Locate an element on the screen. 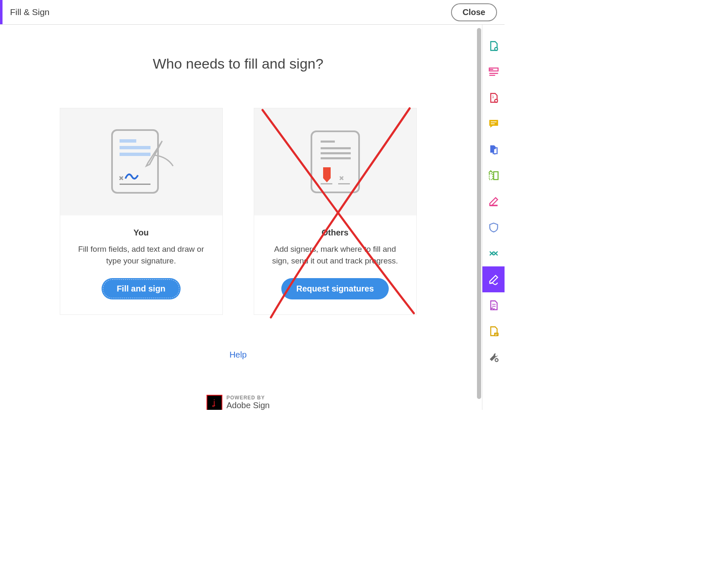 The image size is (724, 588). organize-pages-icon is located at coordinates (494, 176).